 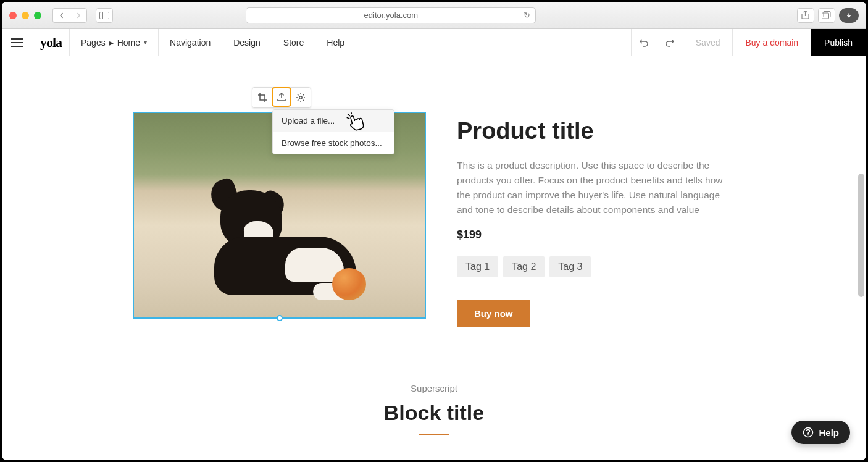 What do you see at coordinates (128, 43) in the screenshot?
I see `current-page-label: Home` at bounding box center [128, 43].